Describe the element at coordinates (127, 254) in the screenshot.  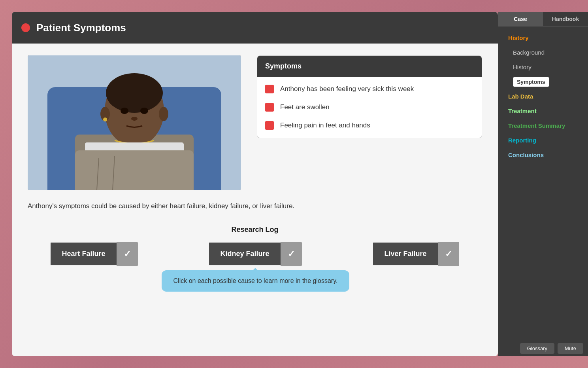
I see `heart-failure-check-icon` at that location.